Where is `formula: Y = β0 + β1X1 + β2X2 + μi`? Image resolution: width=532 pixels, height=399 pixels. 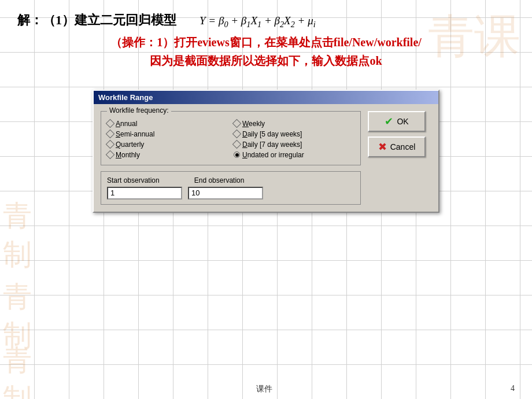 formula: Y = β0 + β1X1 + β2X2 + μi is located at coordinates (258, 22).